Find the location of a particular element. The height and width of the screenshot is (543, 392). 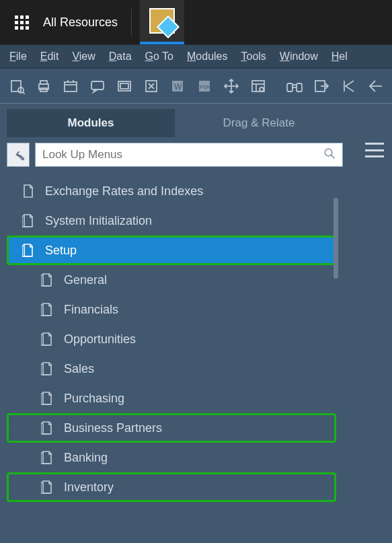

window-icon is located at coordinates (71, 86).